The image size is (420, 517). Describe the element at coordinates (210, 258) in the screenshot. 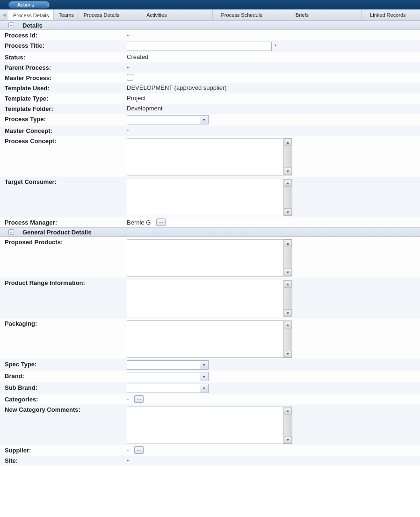

I see `proposed-products-textarea-wrap: ▲ ▼` at that location.